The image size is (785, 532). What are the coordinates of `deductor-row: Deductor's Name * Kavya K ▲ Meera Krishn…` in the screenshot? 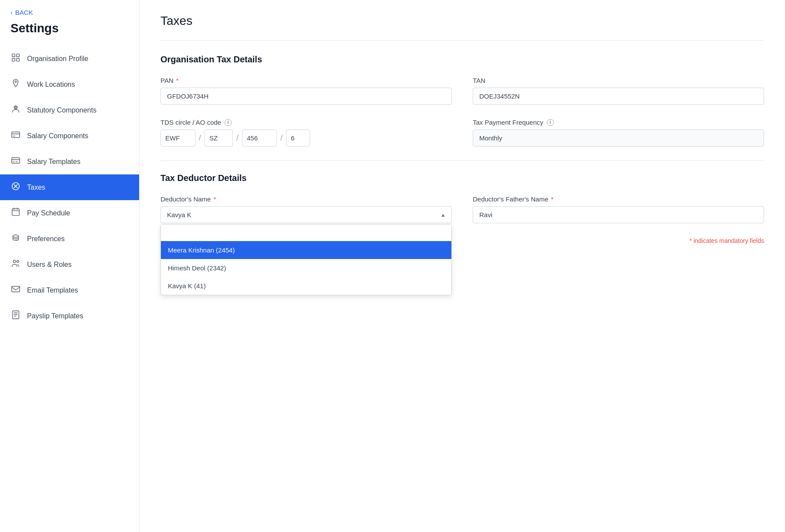 It's located at (462, 209).